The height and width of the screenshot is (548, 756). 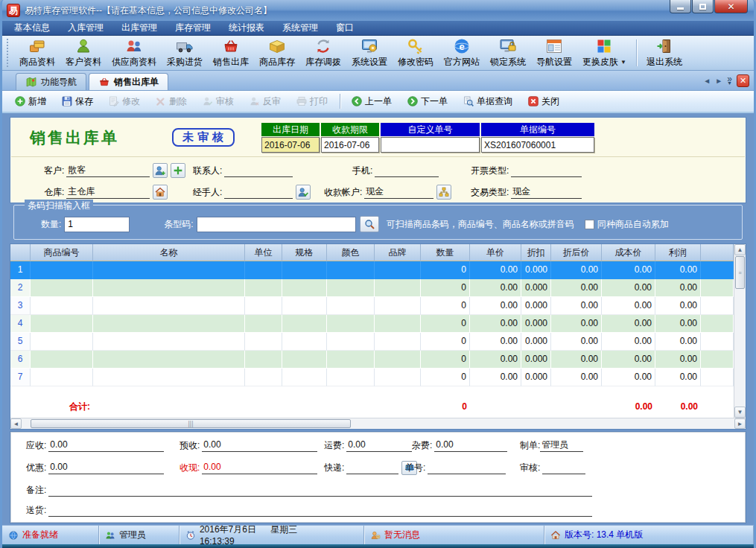 What do you see at coordinates (134, 53) in the screenshot?
I see `toolbar-supplier-info: 供应商资料` at bounding box center [134, 53].